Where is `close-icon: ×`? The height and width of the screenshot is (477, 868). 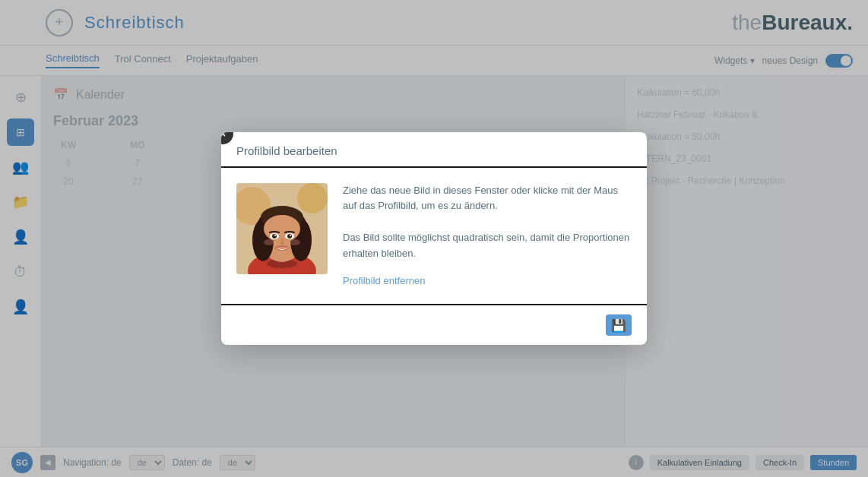
close-icon: × is located at coordinates (223, 136).